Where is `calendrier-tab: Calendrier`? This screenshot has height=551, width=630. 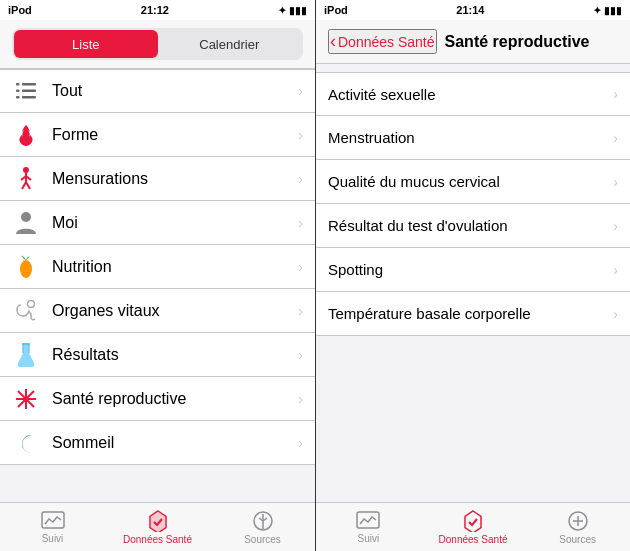
calendrier-tab: Calendrier is located at coordinates (230, 44).